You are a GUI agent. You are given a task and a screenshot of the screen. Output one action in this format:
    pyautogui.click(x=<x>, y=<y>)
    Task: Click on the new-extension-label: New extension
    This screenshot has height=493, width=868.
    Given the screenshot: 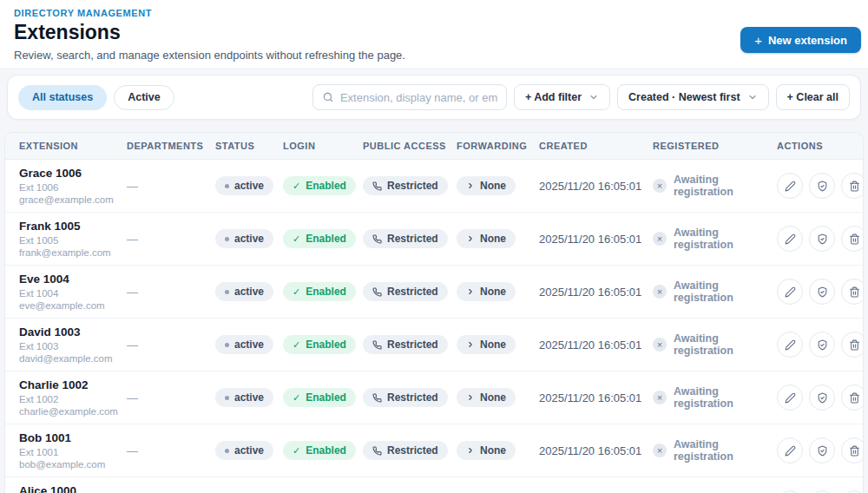 What is the action you would take?
    pyautogui.click(x=807, y=40)
    